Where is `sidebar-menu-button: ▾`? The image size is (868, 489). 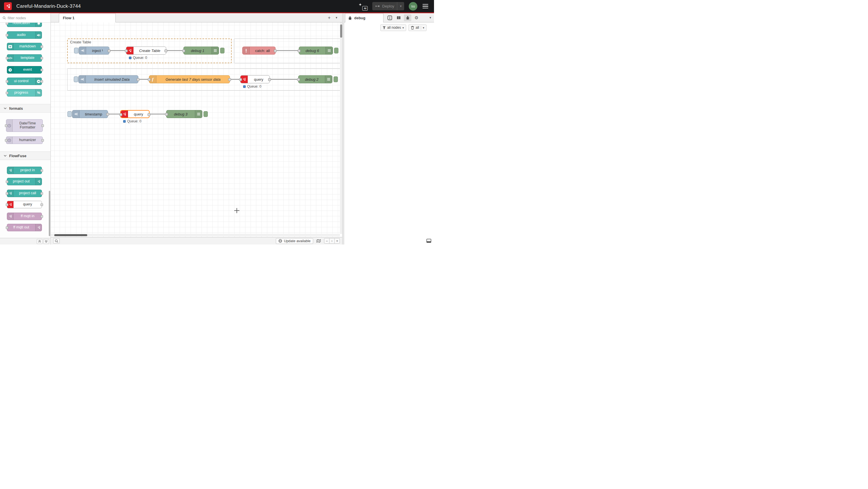
sidebar-menu-button: ▾ is located at coordinates (432, 18).